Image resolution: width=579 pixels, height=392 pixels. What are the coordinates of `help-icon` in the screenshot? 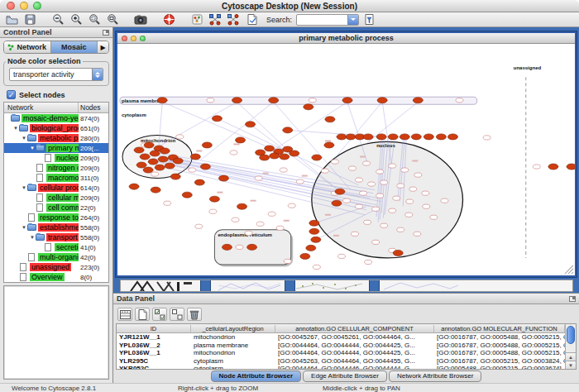 It's located at (169, 20).